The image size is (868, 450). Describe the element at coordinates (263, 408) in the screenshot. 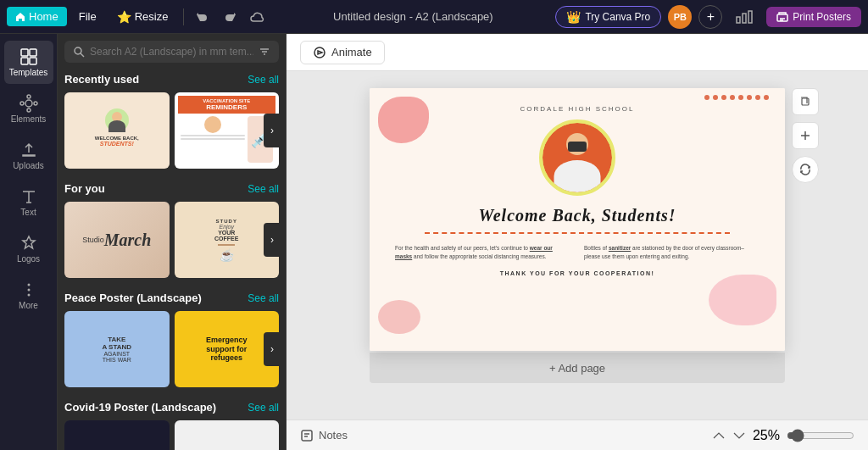

I see `covid-see-all: See all` at that location.